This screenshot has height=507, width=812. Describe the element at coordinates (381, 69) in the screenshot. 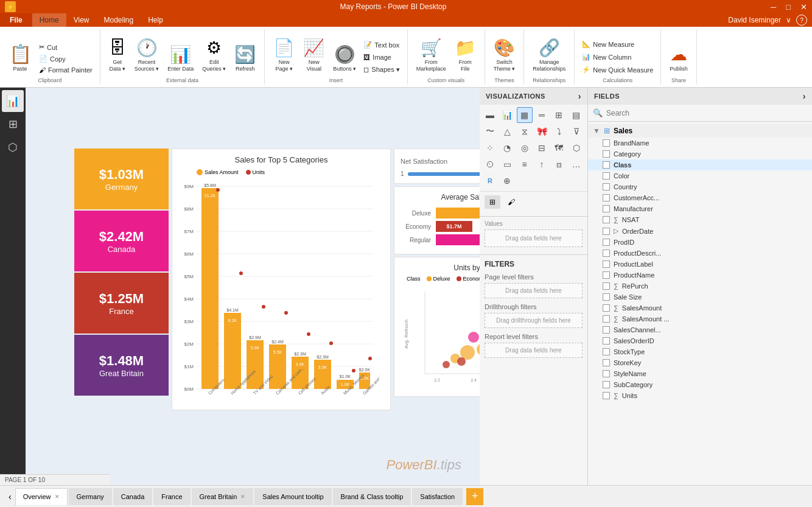

I see `shapes-button: ◻ Shapes ▾` at that location.